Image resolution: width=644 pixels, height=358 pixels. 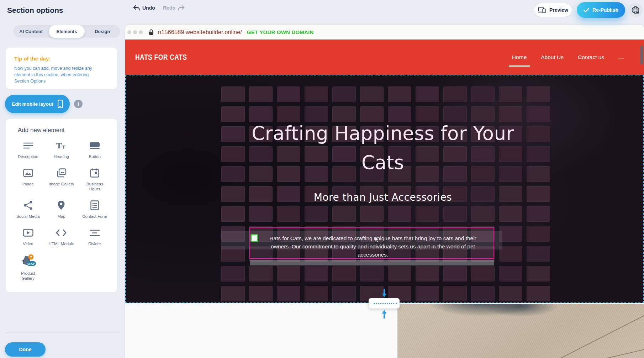 What do you see at coordinates (519, 57) in the screenshot?
I see `nav-item-home: Home` at bounding box center [519, 57].